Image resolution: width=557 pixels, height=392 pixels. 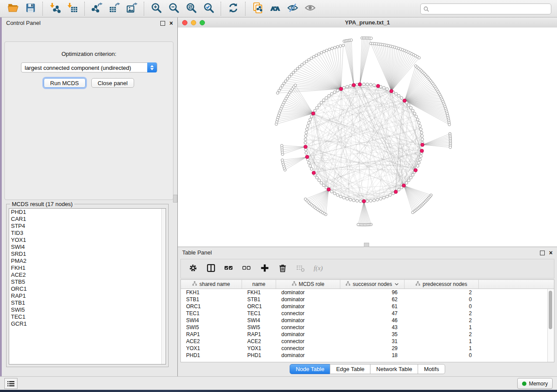 I want to click on result-list-scrollbar, so click(x=163, y=286).